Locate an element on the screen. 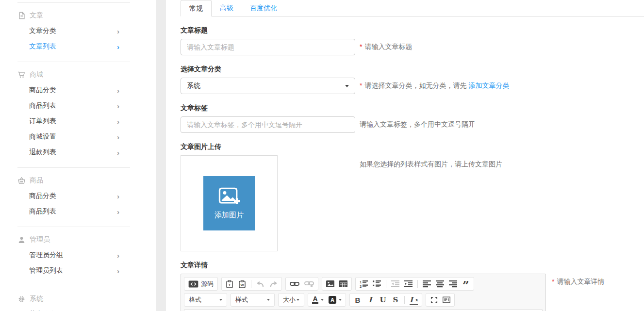 This screenshot has height=311, width=644. strikethrough-button: S is located at coordinates (396, 300).